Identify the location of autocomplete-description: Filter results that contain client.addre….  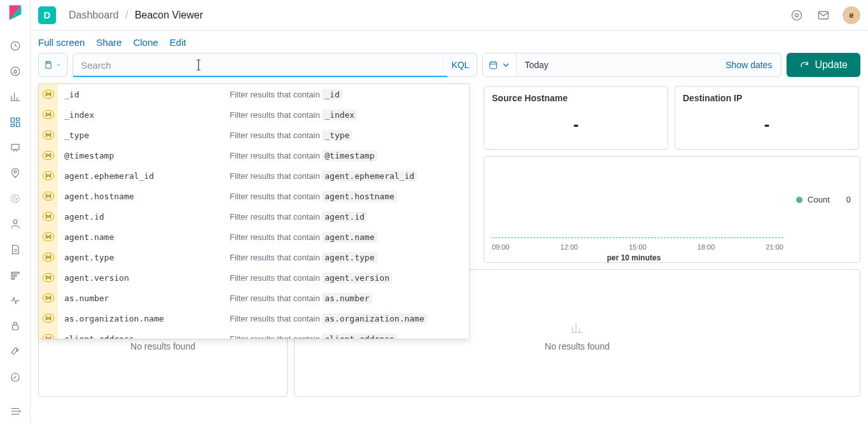
(349, 337).